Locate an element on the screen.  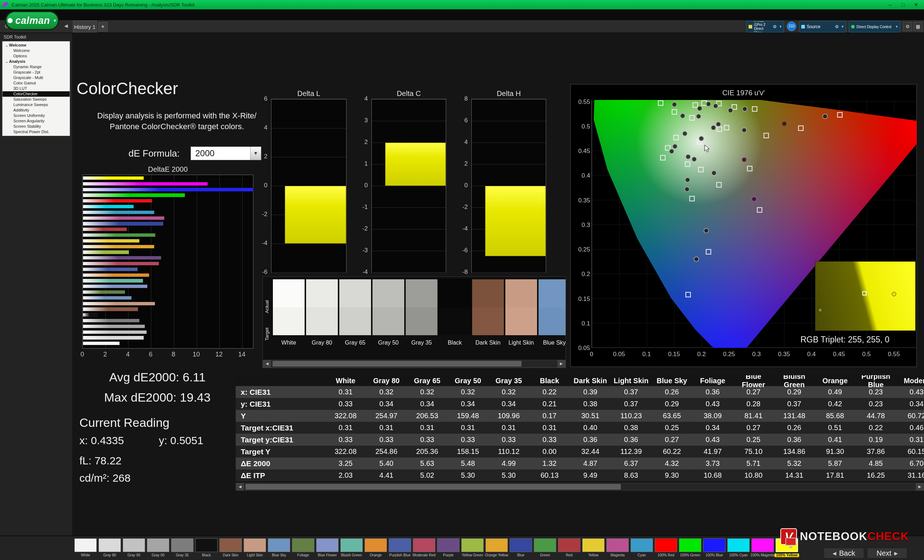
patch-button-orange is located at coordinates (376, 545).